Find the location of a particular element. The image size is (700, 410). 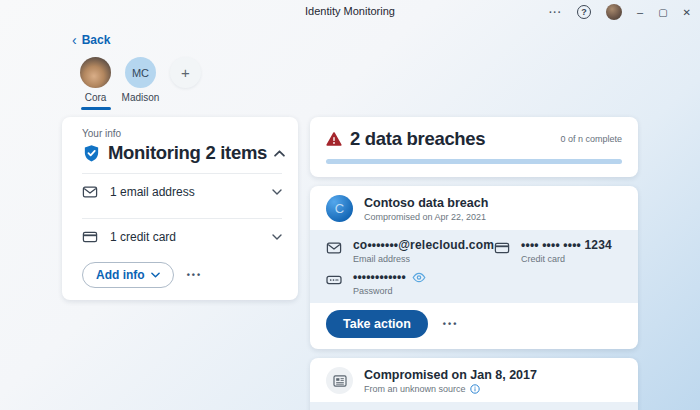

account-avatar is located at coordinates (614, 12).